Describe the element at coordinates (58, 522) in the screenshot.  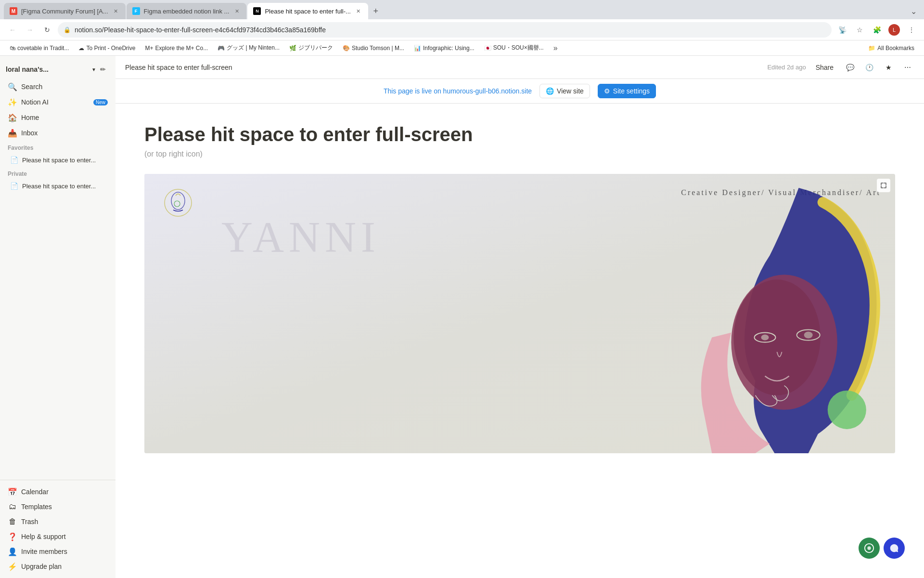
I see `sidebar-trash: 🗑 Trash` at that location.